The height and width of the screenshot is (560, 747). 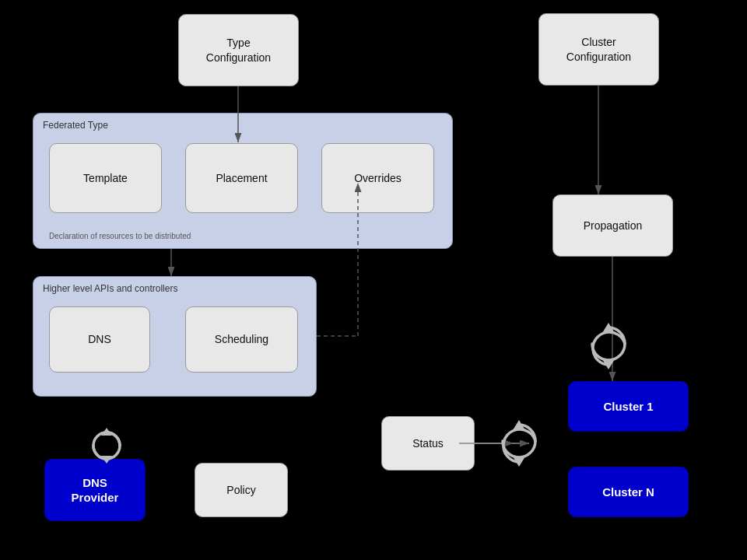 What do you see at coordinates (106, 178) in the screenshot?
I see `template-label: Template` at bounding box center [106, 178].